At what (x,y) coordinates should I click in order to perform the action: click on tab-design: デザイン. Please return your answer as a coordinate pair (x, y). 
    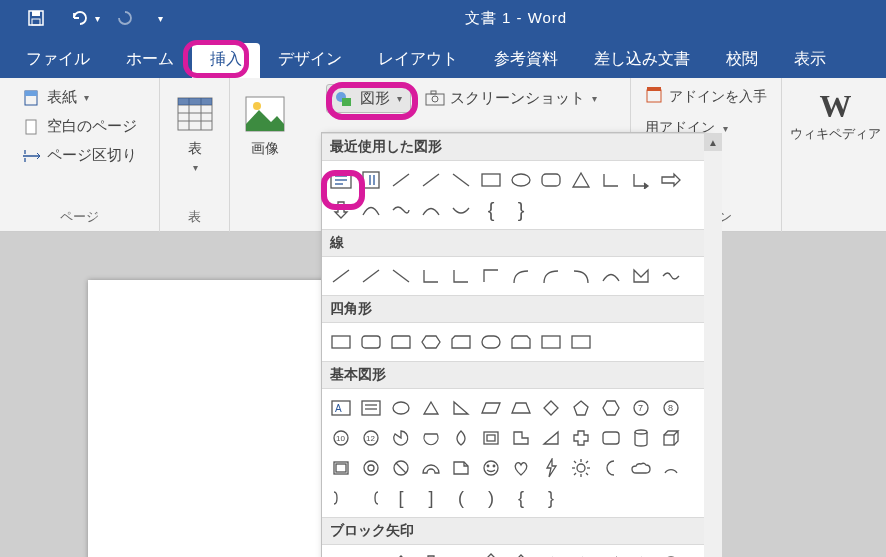
    Looking at the image, I should click on (310, 60).